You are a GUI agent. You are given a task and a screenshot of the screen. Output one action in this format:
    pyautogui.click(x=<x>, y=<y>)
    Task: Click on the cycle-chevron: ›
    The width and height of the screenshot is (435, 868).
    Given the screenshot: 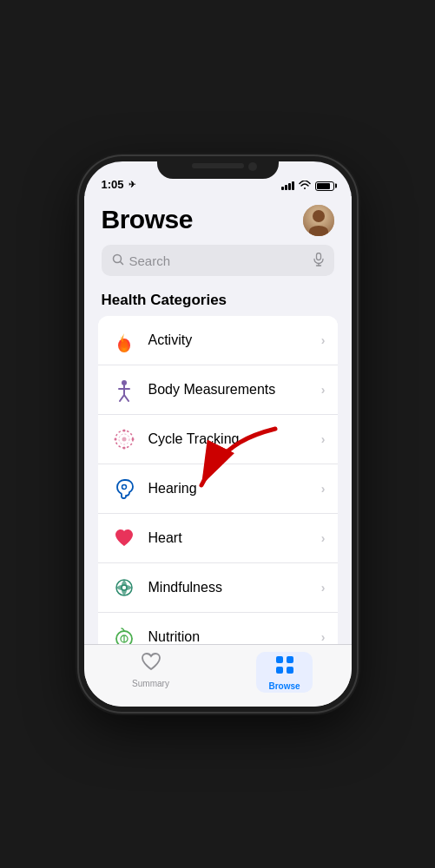 What is the action you would take?
    pyautogui.click(x=323, y=439)
    